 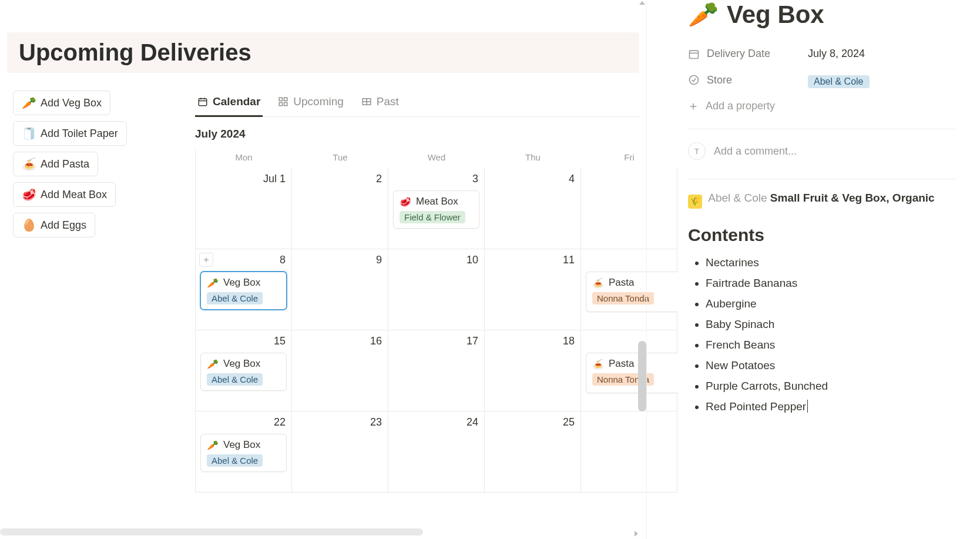 What do you see at coordinates (853, 197) in the screenshot?
I see `product-name: Small Fruit & Veg Box, Organic` at bounding box center [853, 197].